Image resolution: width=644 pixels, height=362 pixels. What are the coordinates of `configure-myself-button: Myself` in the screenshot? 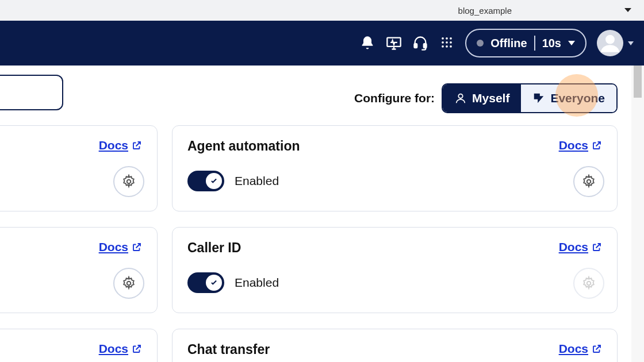 It's located at (482, 98).